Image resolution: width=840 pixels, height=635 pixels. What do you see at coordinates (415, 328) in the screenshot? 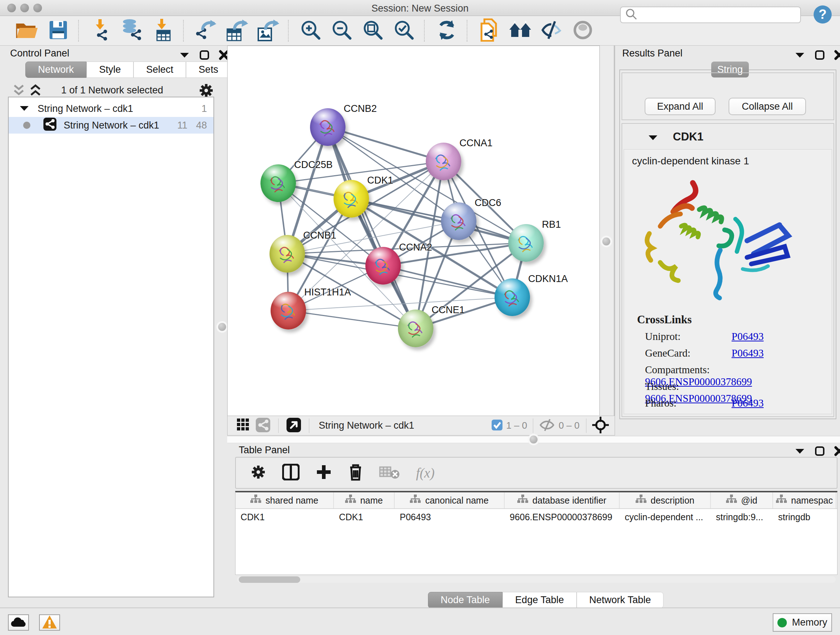
I see `network-node-CCNE1` at bounding box center [415, 328].